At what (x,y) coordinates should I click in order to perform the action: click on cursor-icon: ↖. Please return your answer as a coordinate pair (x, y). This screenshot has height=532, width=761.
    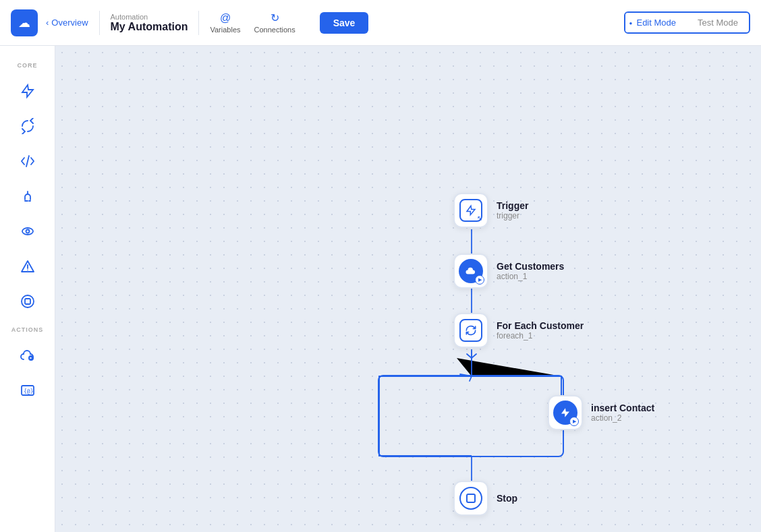
    Looking at the image, I should click on (480, 218).